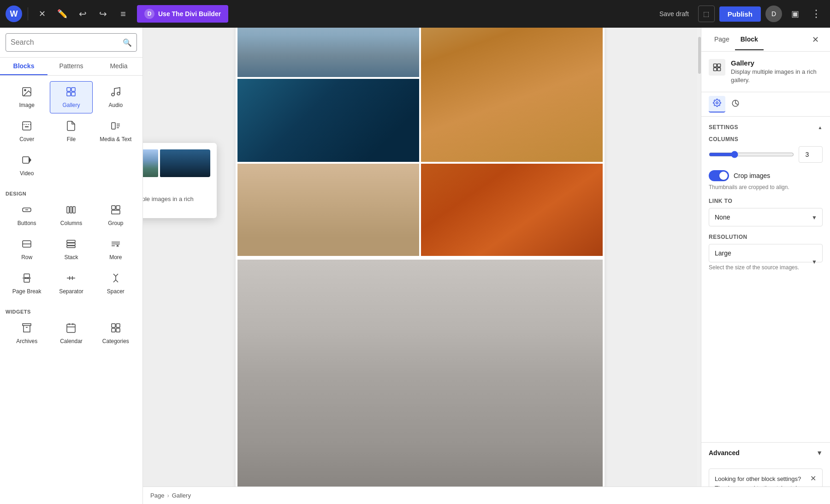 The height and width of the screenshot is (504, 830). Describe the element at coordinates (66, 42) in the screenshot. I see `search-input` at that location.